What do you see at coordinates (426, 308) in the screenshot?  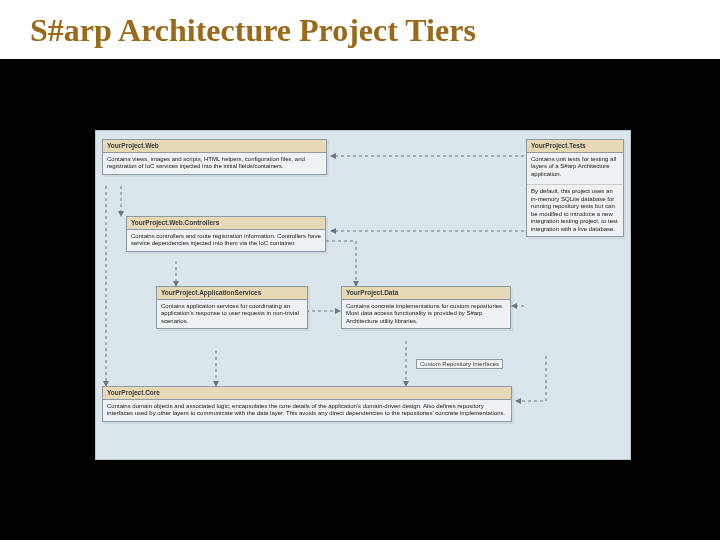 I see `box-data: YourProject.Data Contains concrete imple…` at bounding box center [426, 308].